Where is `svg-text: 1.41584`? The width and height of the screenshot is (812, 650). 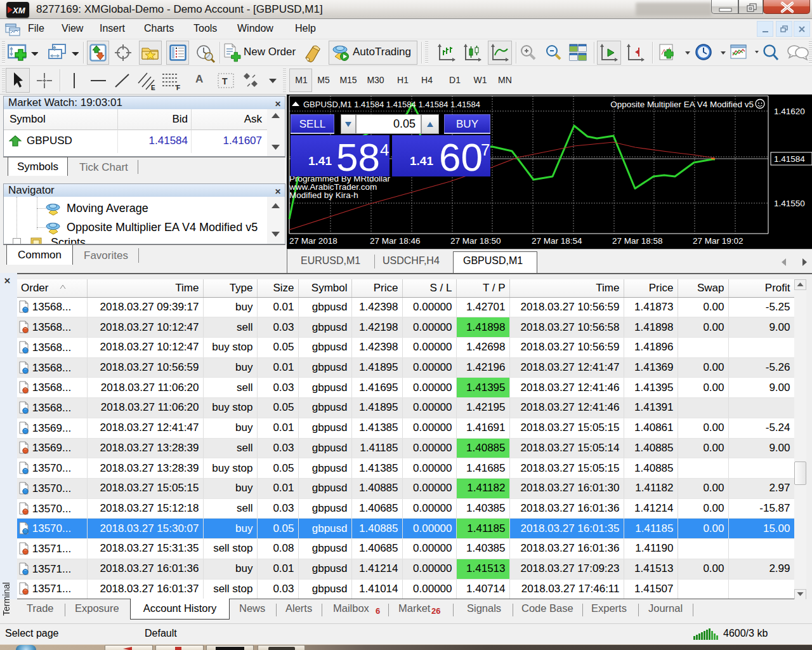 svg-text: 1.41584 is located at coordinates (789, 159).